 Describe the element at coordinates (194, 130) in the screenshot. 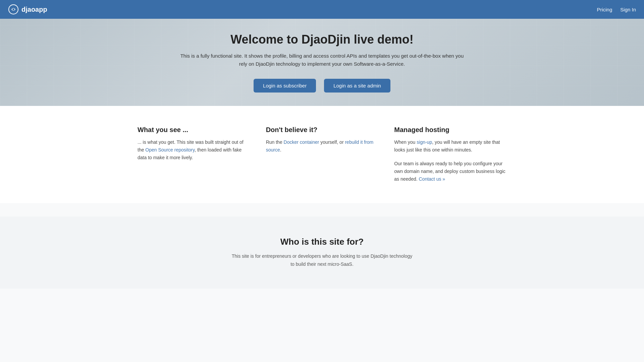

I see `feature-what-you-see-title: What you see ...` at that location.